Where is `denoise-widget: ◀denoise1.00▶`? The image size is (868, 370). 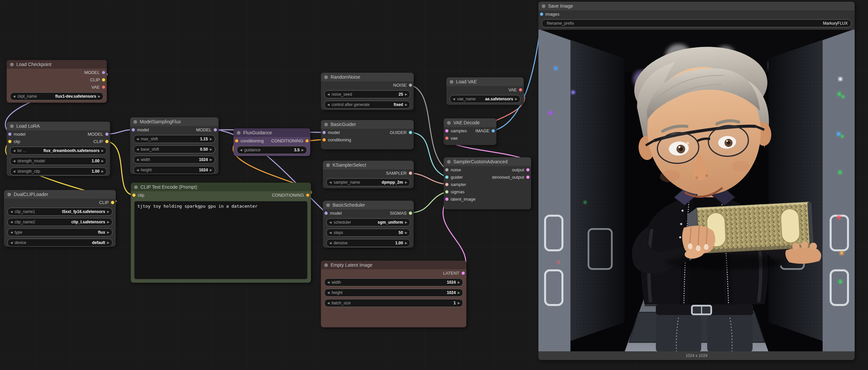
denoise-widget: ◀denoise1.00▶ is located at coordinates (368, 243).